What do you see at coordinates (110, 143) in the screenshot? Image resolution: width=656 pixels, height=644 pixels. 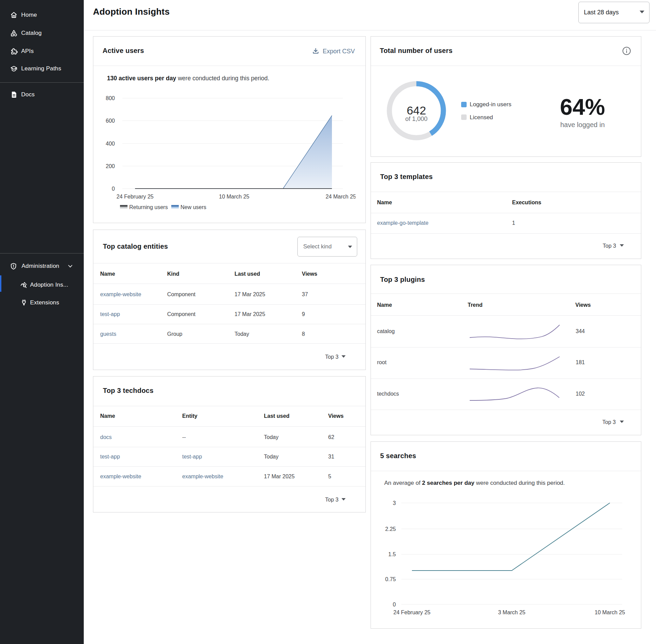 I see `svg-text: 400` at bounding box center [110, 143].